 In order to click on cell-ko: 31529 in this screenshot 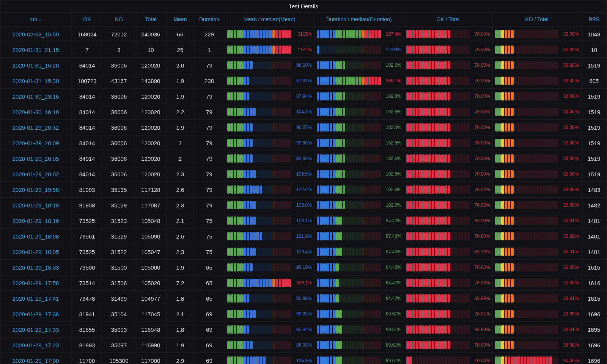, I will do `click(119, 237)`.